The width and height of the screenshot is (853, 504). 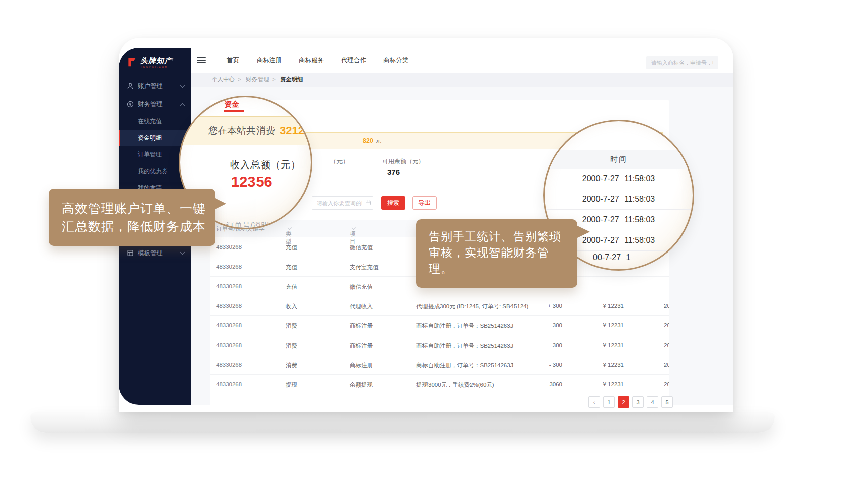 I want to click on pagination-page-button: 2, so click(x=624, y=402).